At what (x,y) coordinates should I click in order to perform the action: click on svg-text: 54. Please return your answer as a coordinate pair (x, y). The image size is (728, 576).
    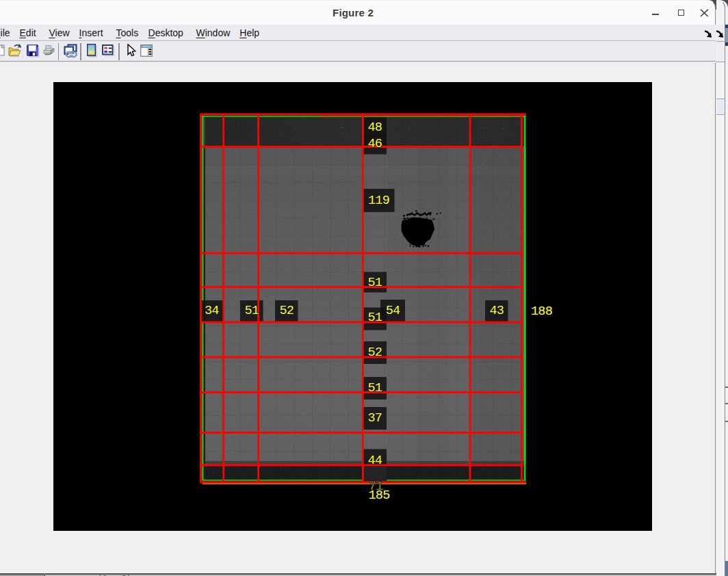
    Looking at the image, I should click on (393, 311).